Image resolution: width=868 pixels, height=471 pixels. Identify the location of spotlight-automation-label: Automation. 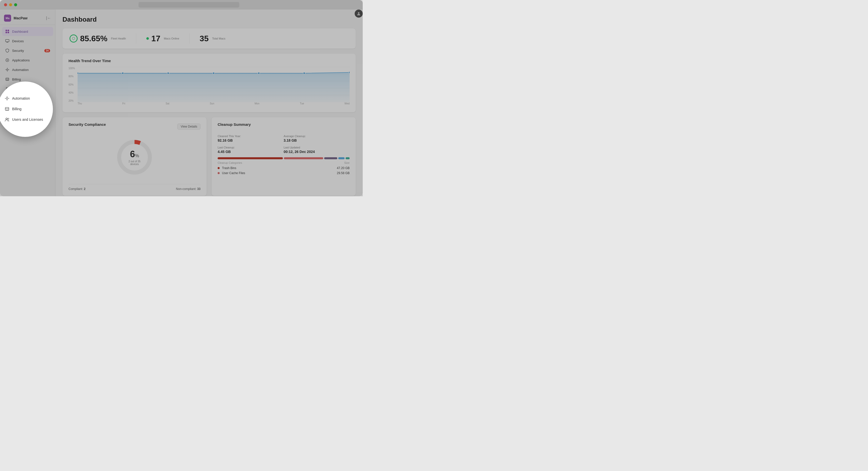
(21, 98).